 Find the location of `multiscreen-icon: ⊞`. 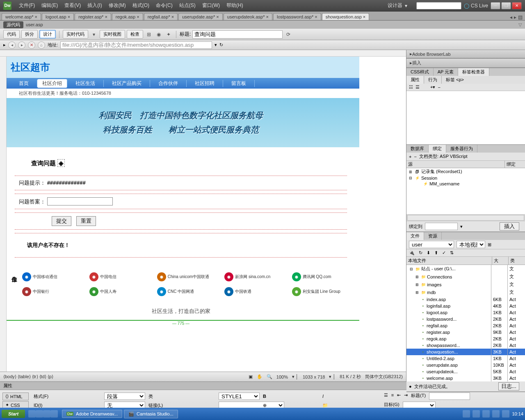

multiscreen-icon: ⊞ is located at coordinates (149, 34).